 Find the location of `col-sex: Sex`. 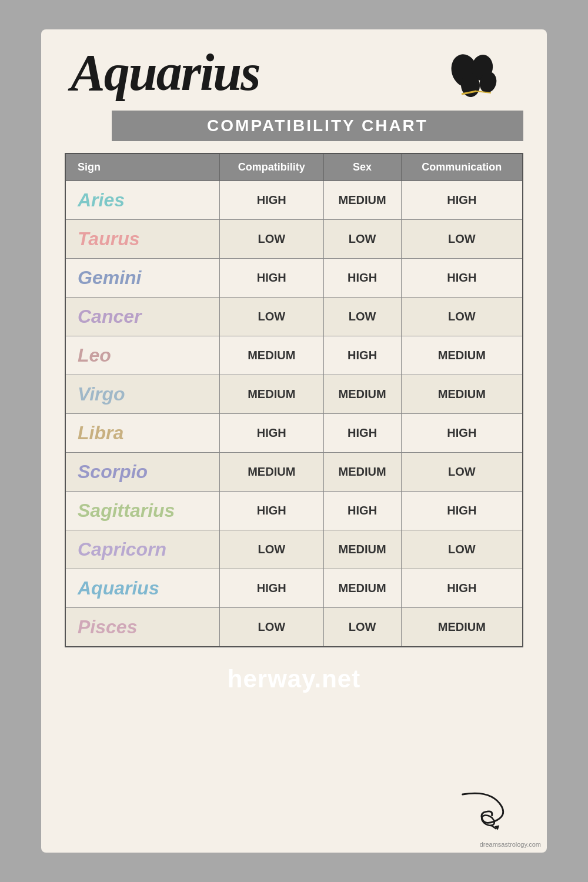

col-sex: Sex is located at coordinates (362, 167).